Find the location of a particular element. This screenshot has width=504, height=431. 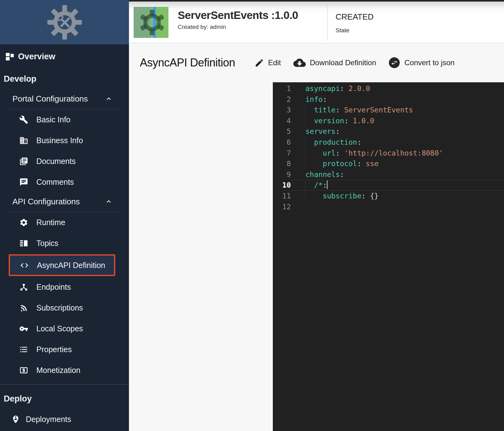

code-line-content: servers: is located at coordinates (397, 132).